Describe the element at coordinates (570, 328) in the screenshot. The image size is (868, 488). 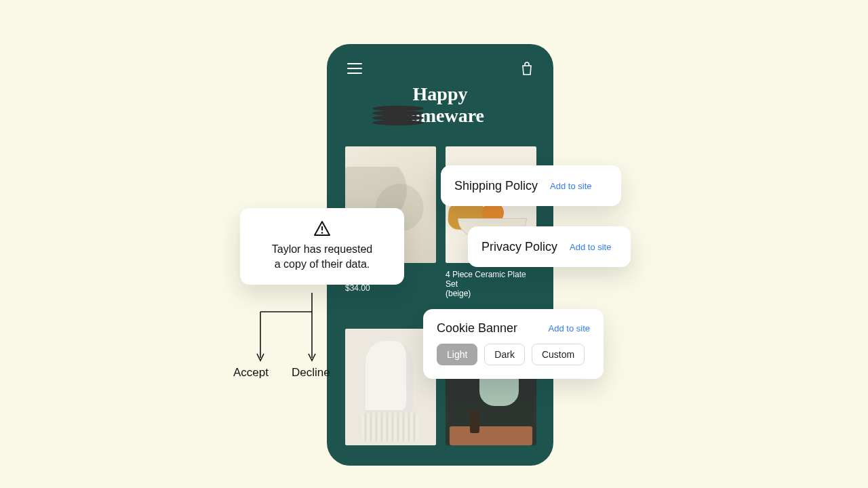
I see `cookie-add-link: Add to site` at that location.